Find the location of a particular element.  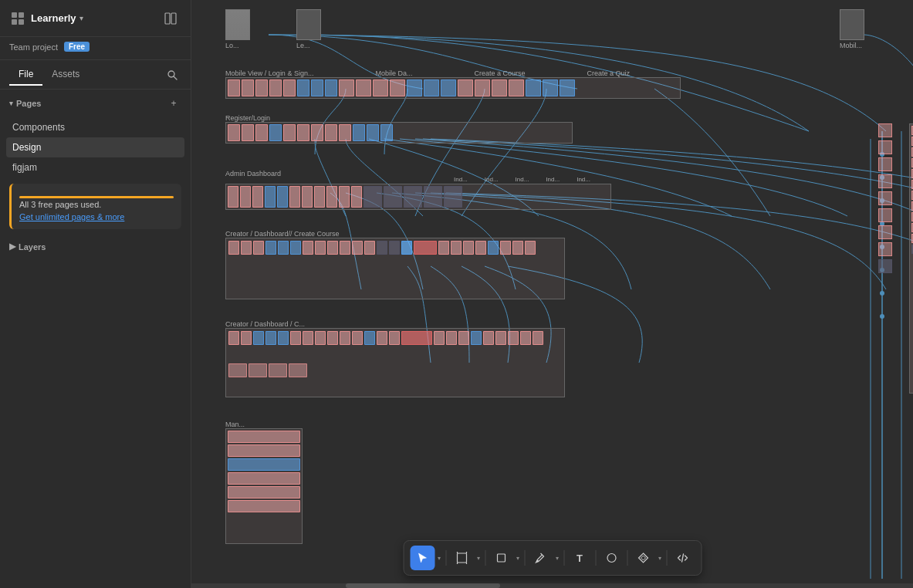

project-dropdown: Learnerly ▾ is located at coordinates (57, 19).